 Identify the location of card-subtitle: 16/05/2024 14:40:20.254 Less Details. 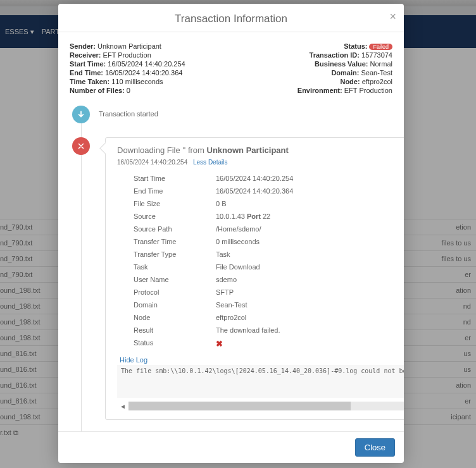
(261, 162).